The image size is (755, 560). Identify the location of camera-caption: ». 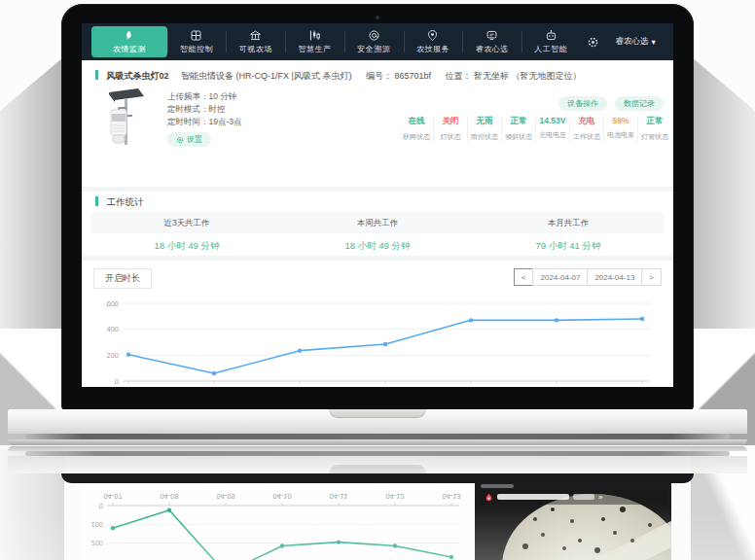
(573, 498).